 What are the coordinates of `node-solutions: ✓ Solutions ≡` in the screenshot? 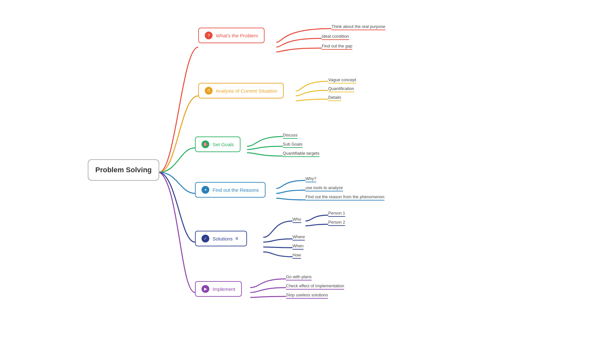 It's located at (221, 239).